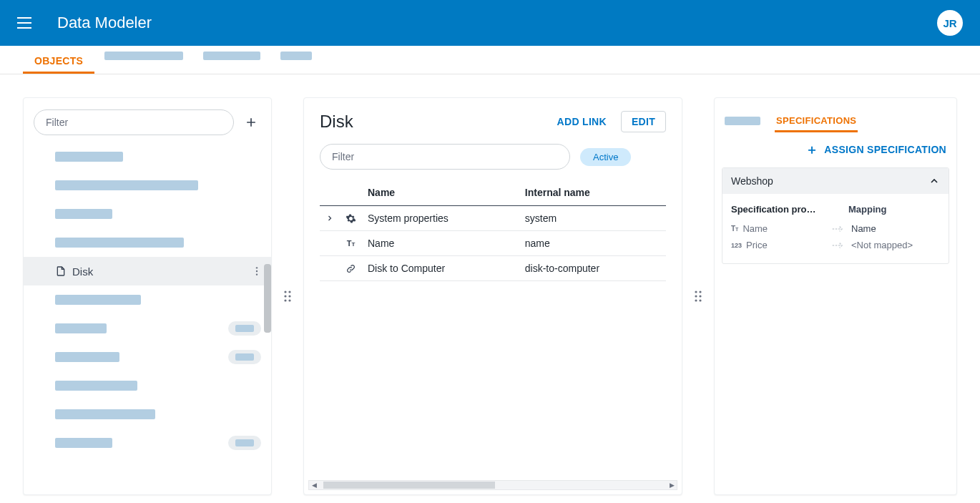  I want to click on properties-table: Name Internal name System properties sys…, so click(493, 230).